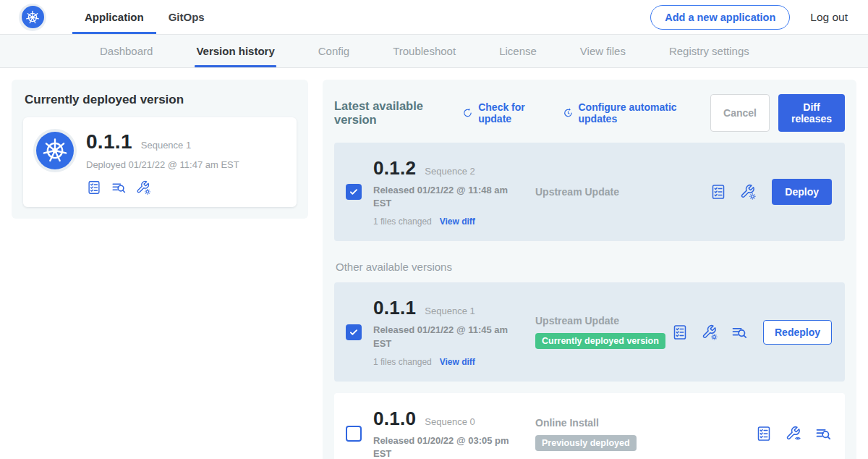 The height and width of the screenshot is (459, 868). What do you see at coordinates (126, 51) in the screenshot?
I see `subnav-tab-dashboard: Dashboard` at bounding box center [126, 51].